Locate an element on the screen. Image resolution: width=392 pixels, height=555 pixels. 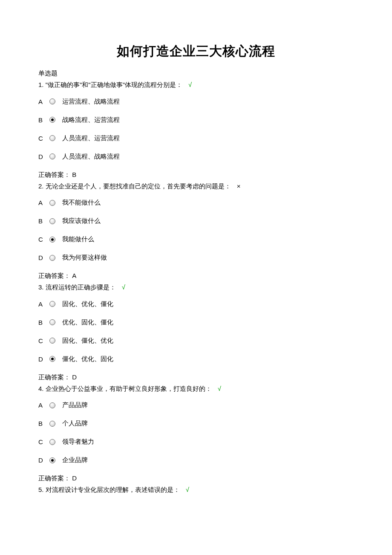
question-stem: 无论企业还是个人，要想找准自己的定位，首先要考虑的问题是： is located at coordinates (137, 186).